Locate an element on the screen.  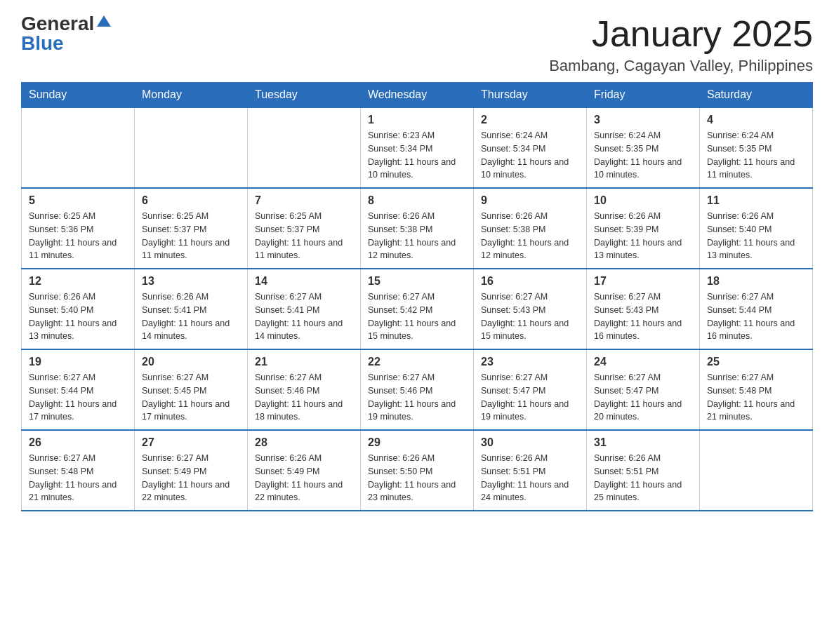
day-number: 12 is located at coordinates (78, 281).